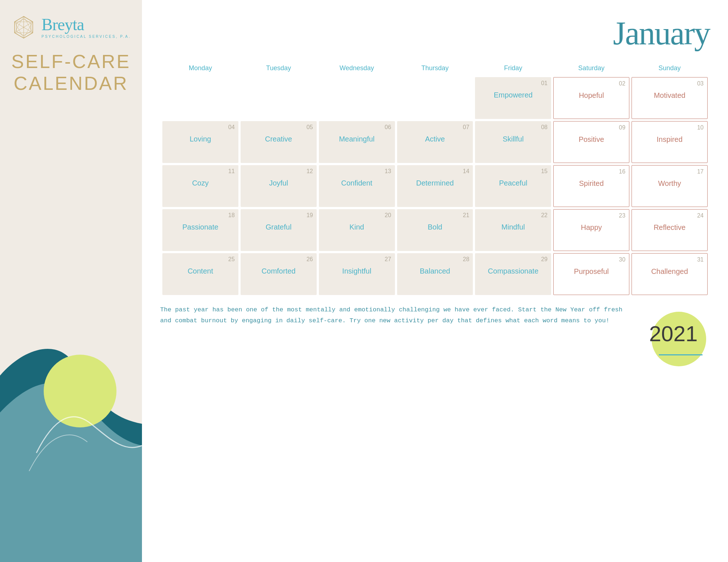 The width and height of the screenshot is (728, 562). I want to click on logo-text-area: Breyta PSYCHOLOGICAL SERVICES, P.A., so click(86, 28).